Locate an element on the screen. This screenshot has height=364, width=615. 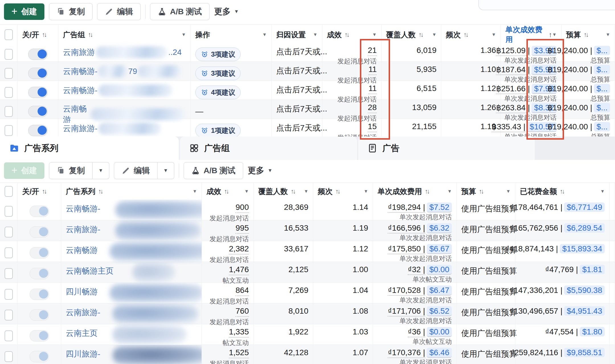
tab-adsets: 广告组 is located at coordinates (268, 148).